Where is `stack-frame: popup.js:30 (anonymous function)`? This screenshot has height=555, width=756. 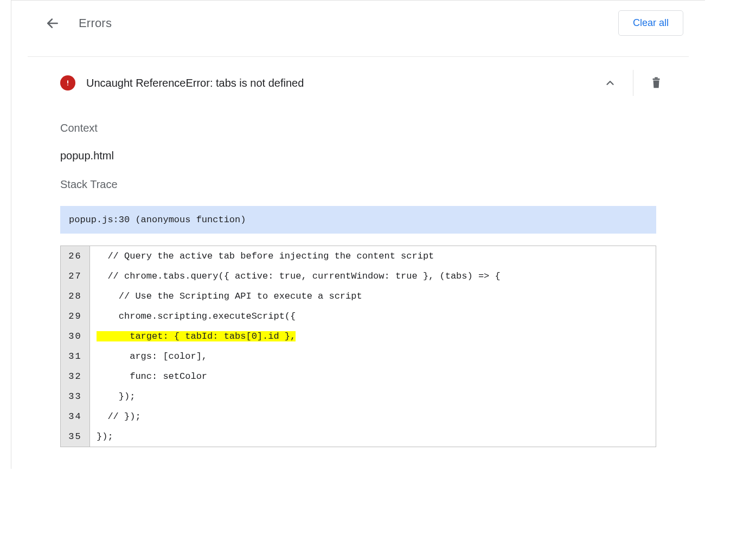 stack-frame: popup.js:30 (anonymous function) is located at coordinates (358, 220).